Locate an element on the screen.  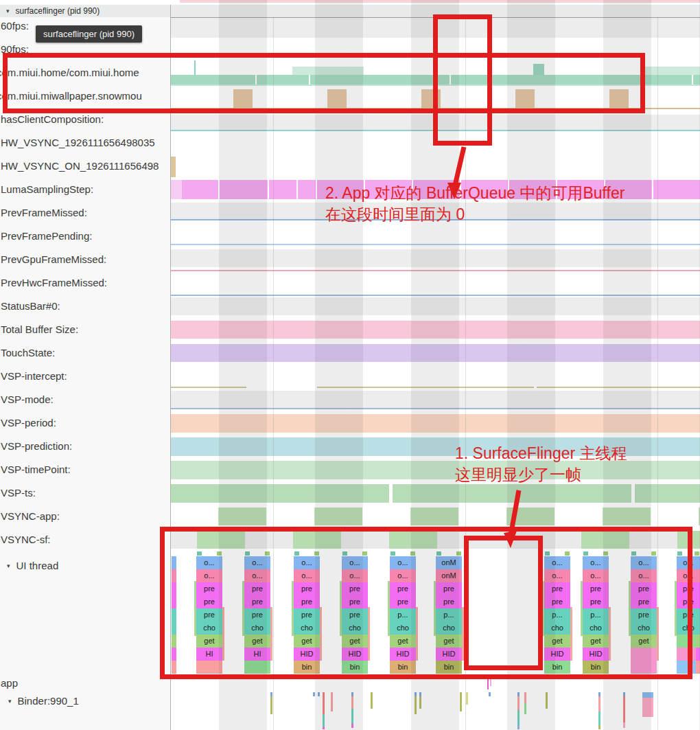
track-group-label: ▾UI thread is located at coordinates (89, 566).